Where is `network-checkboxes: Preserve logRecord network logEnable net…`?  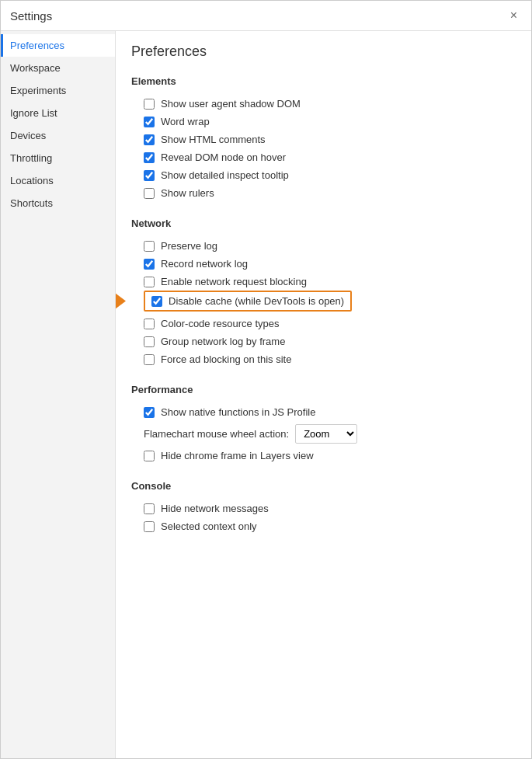 network-checkboxes: Preserve logRecord network logEnable net… is located at coordinates (323, 303).